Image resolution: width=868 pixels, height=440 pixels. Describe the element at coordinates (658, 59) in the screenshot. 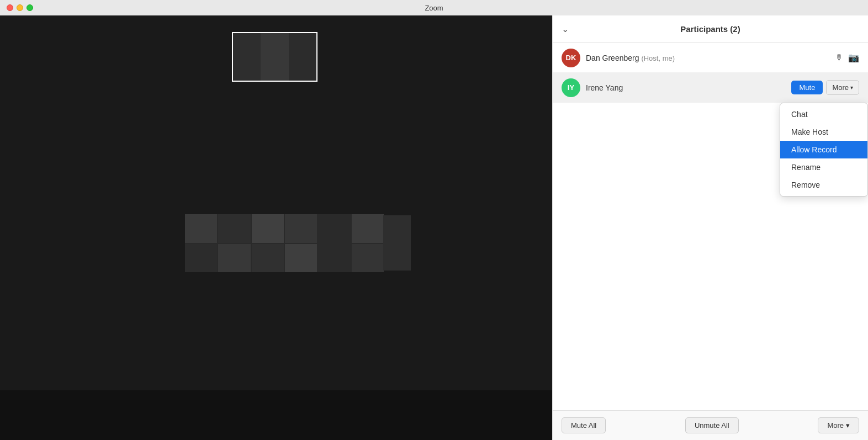

I see `host-label: (Host, me)` at that location.